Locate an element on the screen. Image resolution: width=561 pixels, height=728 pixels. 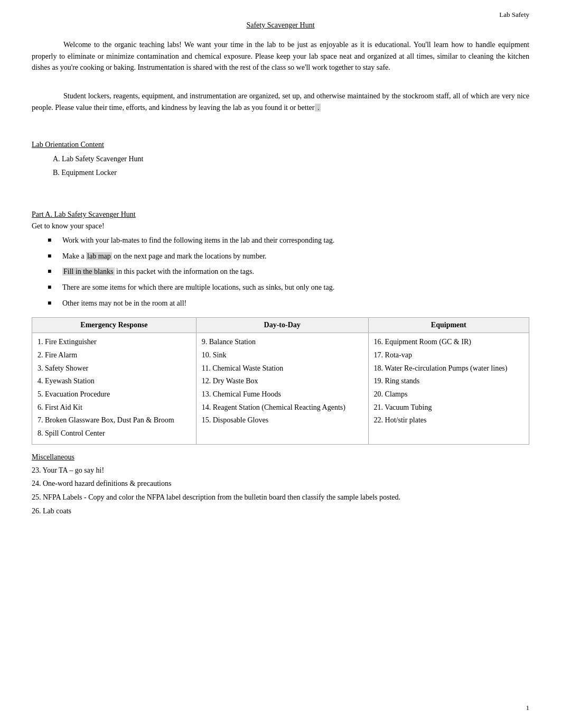
misc-item-24: 24. One-word hazard definitions & precau… is located at coordinates (280, 484).